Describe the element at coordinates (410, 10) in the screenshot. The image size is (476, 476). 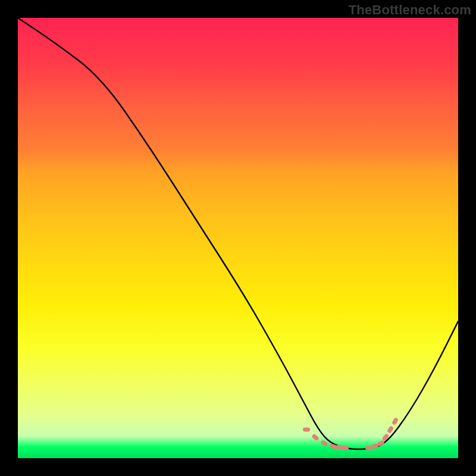
I see `branding-watermark: TheBottleneck.com` at that location.